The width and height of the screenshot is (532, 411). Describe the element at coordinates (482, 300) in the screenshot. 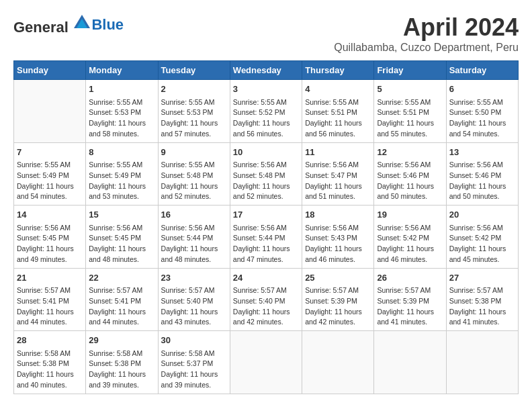

I see `calendar-cell: 27Sunrise: 5:57 AMSunset: 5:38 PMDayligh…` at that location.